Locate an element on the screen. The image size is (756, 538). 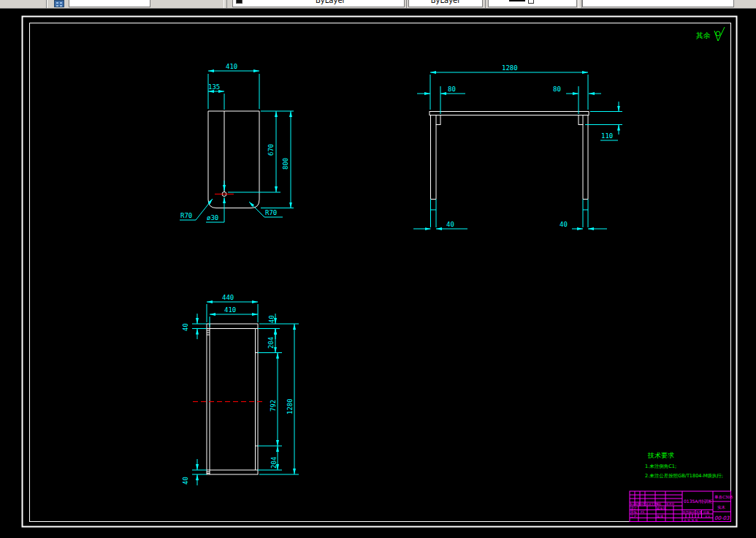
dim-204-bottom: 204 is located at coordinates (274, 463).